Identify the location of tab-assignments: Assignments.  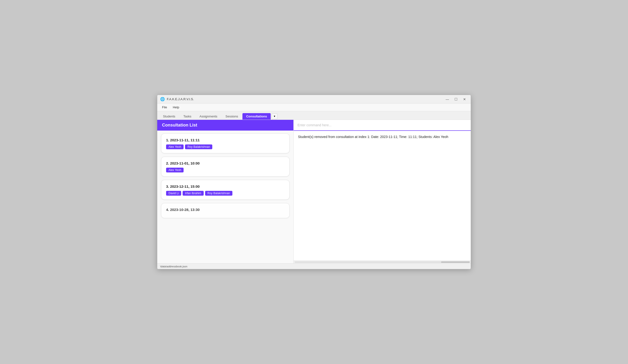
(208, 116).